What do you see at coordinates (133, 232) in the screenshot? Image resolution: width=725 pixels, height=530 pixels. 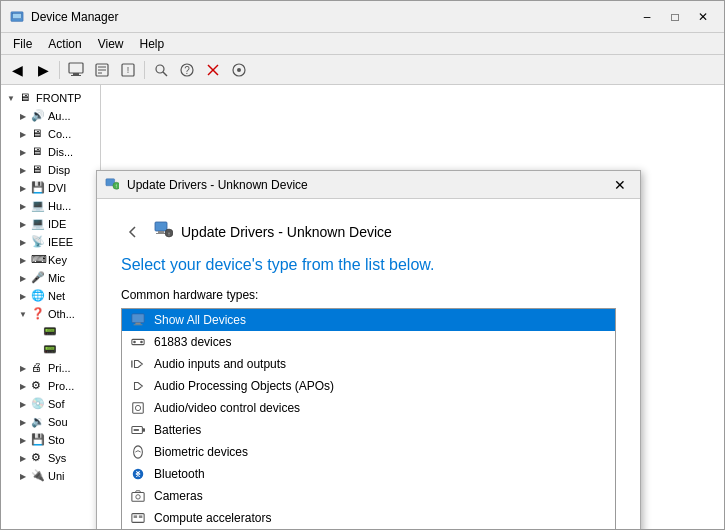 I see `dialog-back-button` at bounding box center [133, 232].